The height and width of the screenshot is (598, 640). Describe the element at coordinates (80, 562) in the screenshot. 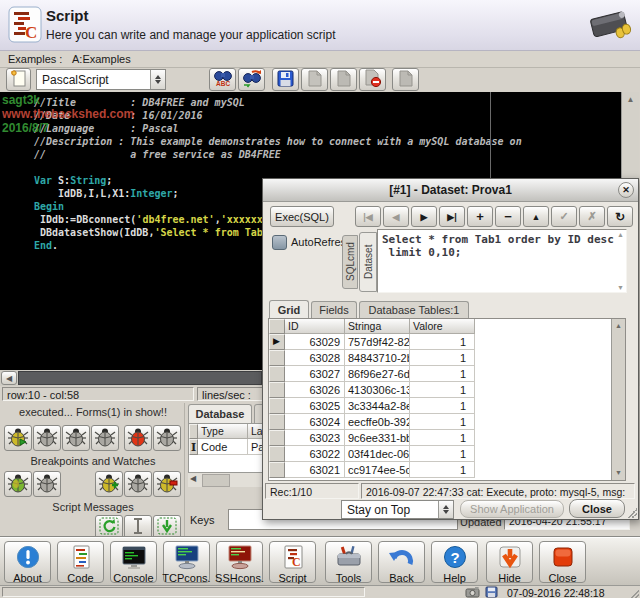

I see `code-button: Code` at that location.